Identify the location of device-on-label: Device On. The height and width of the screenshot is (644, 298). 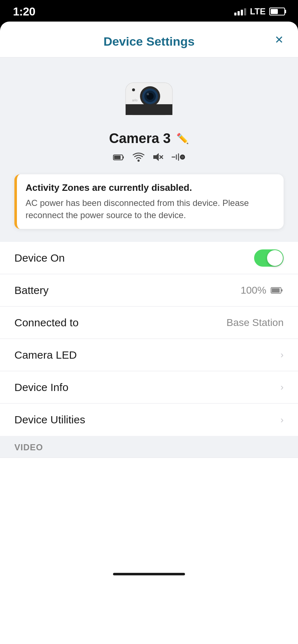
(40, 258).